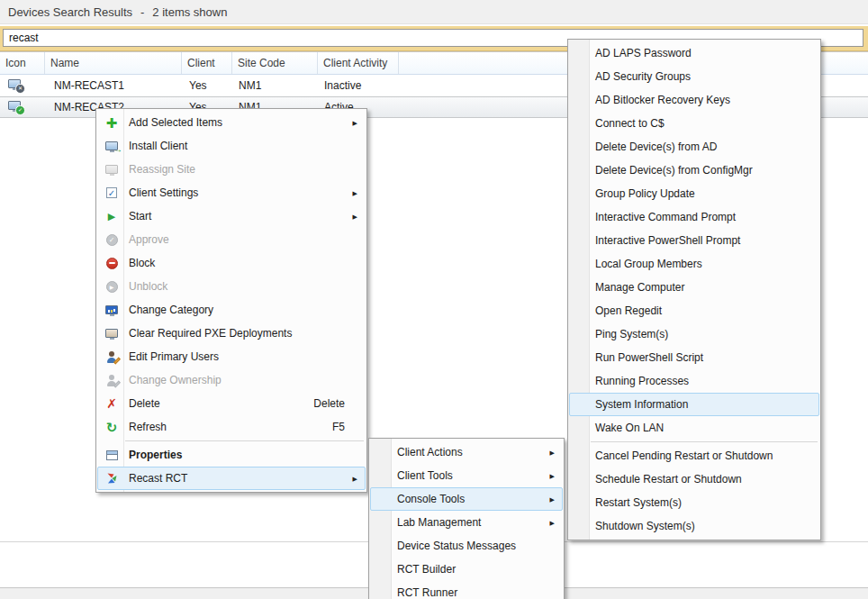 This screenshot has height=599, width=868. Describe the element at coordinates (694, 503) in the screenshot. I see `menu-item-restart-system-s: Restart System(s)` at that location.